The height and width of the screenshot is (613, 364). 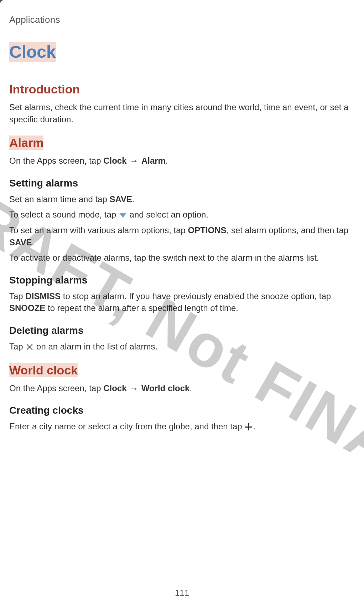 I want to click on subheading-setting-alarms: Setting alarms, so click(x=187, y=183).